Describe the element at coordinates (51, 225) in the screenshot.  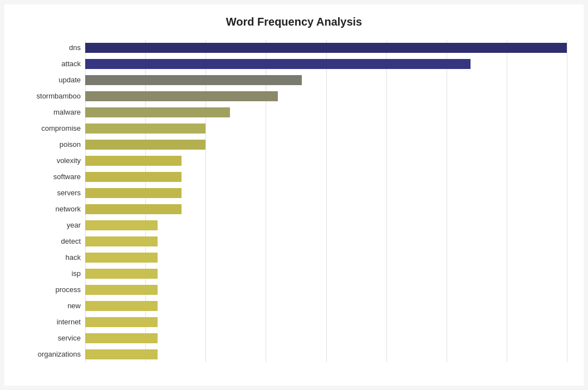
I see `y-label: year` at that location.